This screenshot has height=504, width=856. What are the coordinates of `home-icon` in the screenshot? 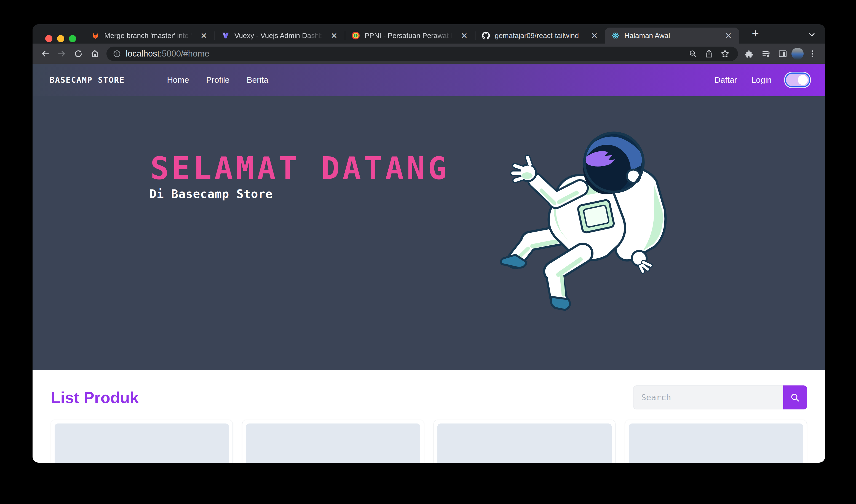 It's located at (95, 54).